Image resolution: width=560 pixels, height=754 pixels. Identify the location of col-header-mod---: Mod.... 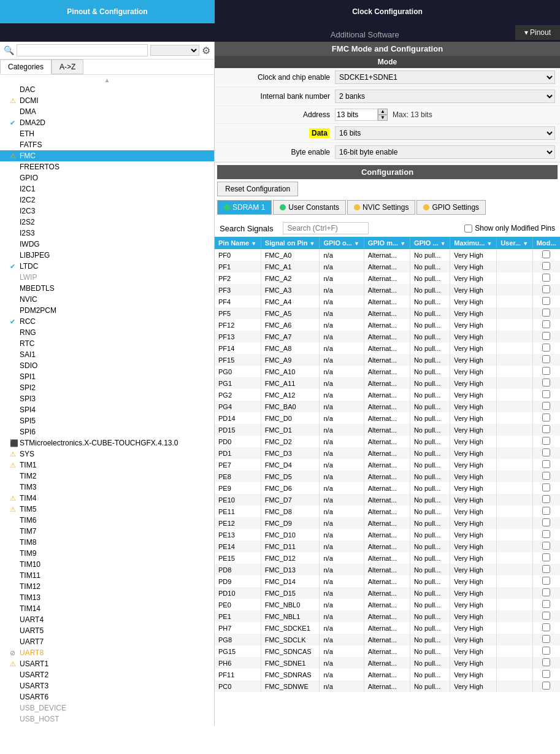
(546, 243).